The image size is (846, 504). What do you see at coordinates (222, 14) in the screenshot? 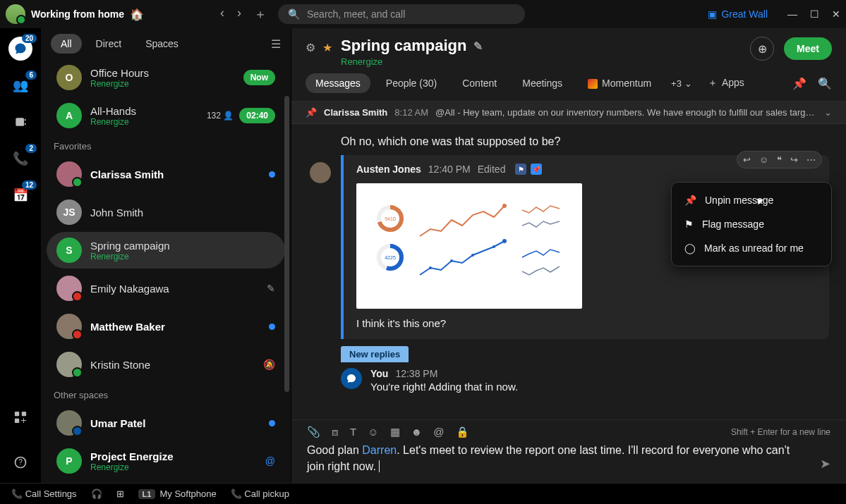
I see `nav-back-icon: ‹` at bounding box center [222, 14].